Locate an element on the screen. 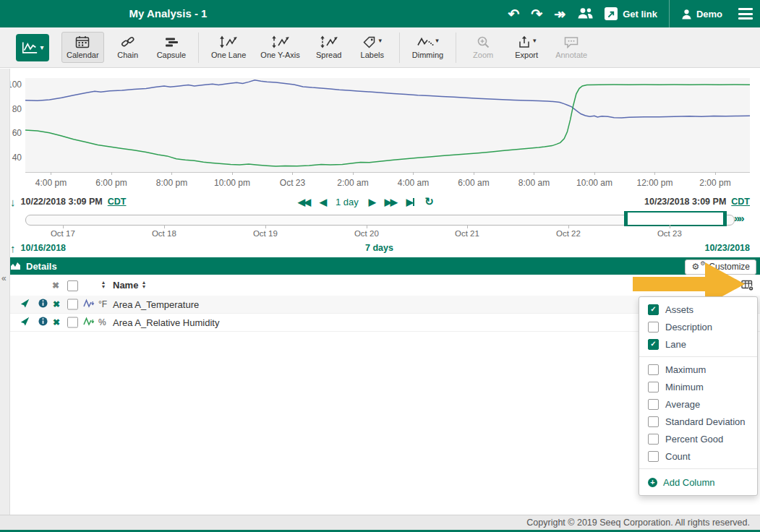 This screenshot has height=532, width=760. spread-button: Spread is located at coordinates (329, 48).